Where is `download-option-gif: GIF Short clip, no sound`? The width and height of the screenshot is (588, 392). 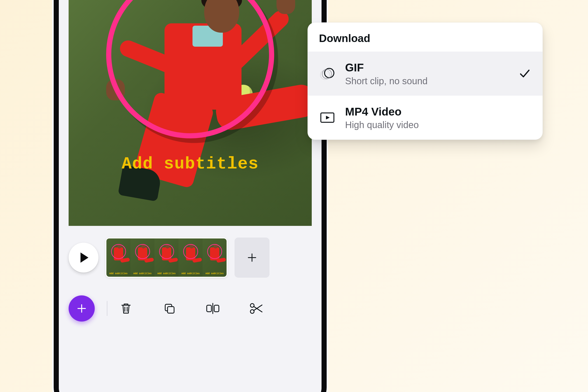 download-option-gif: GIF Short clip, no sound is located at coordinates (425, 74).